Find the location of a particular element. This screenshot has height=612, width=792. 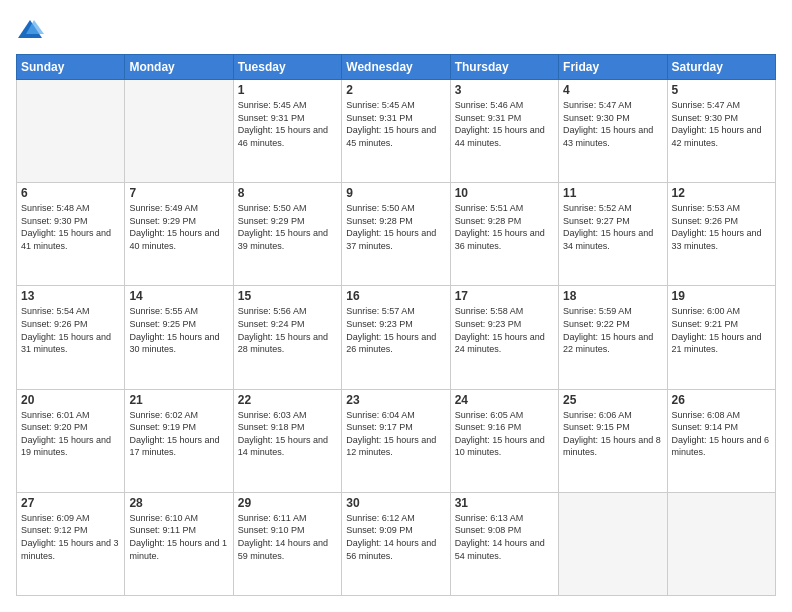

day-number: 21 is located at coordinates (178, 400).